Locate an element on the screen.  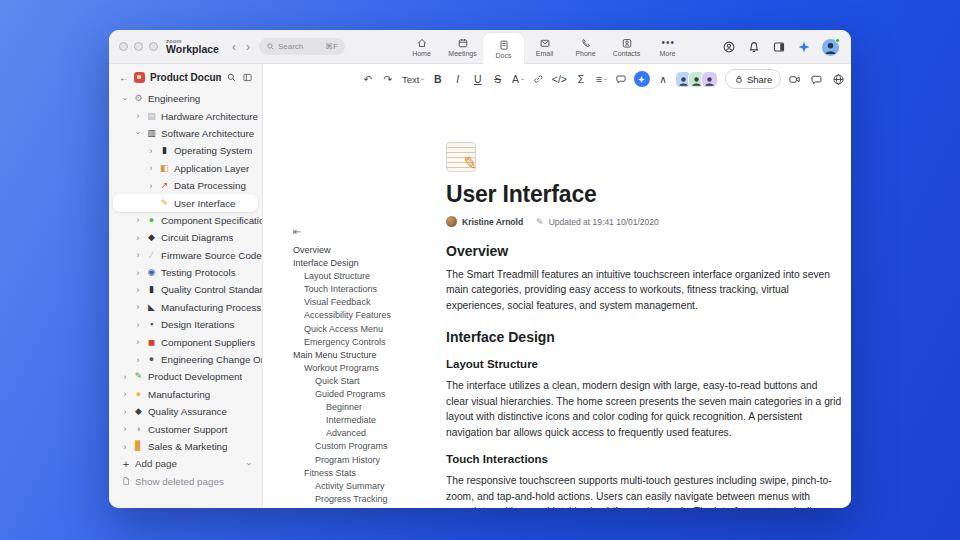
outline-collapse-icon: ⇤ is located at coordinates (368, 232).